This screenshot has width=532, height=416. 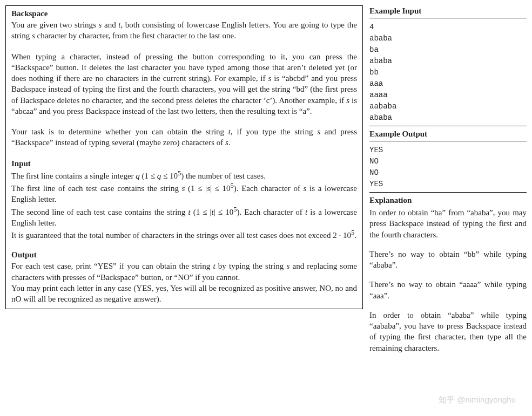 What do you see at coordinates (122, 212) in the screenshot?
I see `input-l3a: The second line of each test case contai…` at bounding box center [122, 212].